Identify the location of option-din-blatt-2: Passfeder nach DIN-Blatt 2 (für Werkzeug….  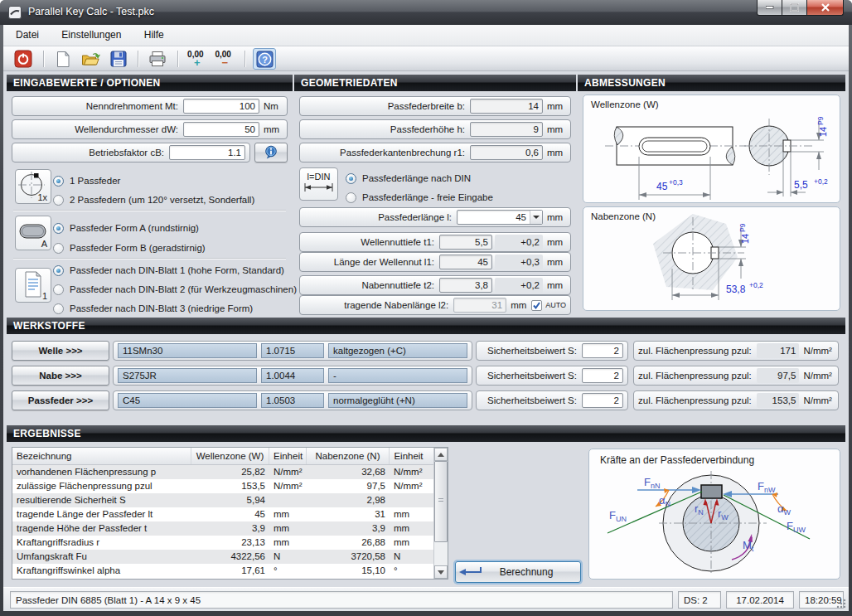
(175, 289).